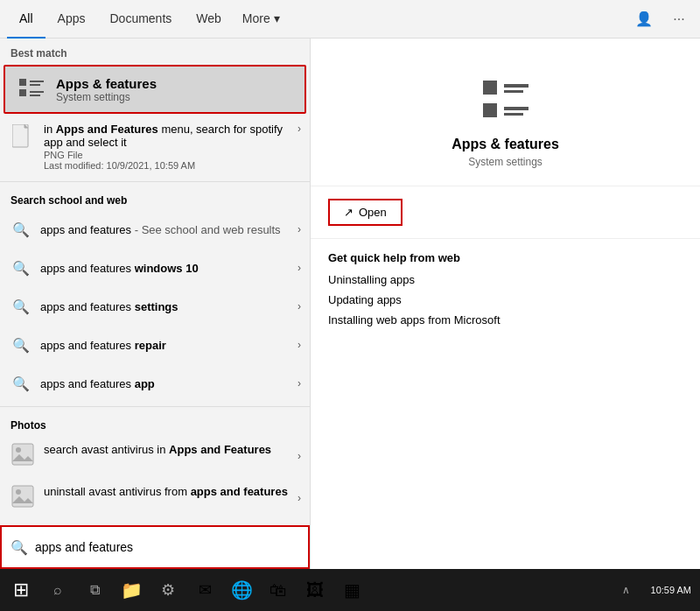 The height and width of the screenshot is (611, 700). Describe the element at coordinates (373, 212) in the screenshot. I see `open-label: Open` at that location.